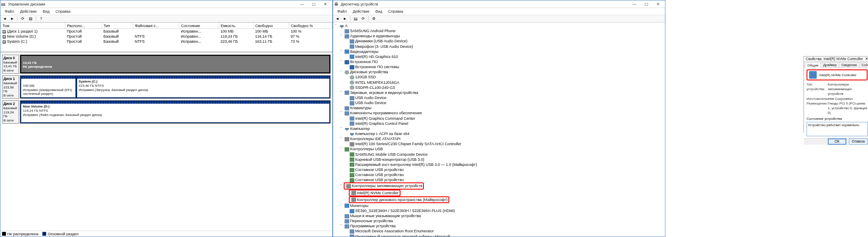  I want to click on tree-node: ˅Контроллеры запоминающих устройств, so click(502, 186).